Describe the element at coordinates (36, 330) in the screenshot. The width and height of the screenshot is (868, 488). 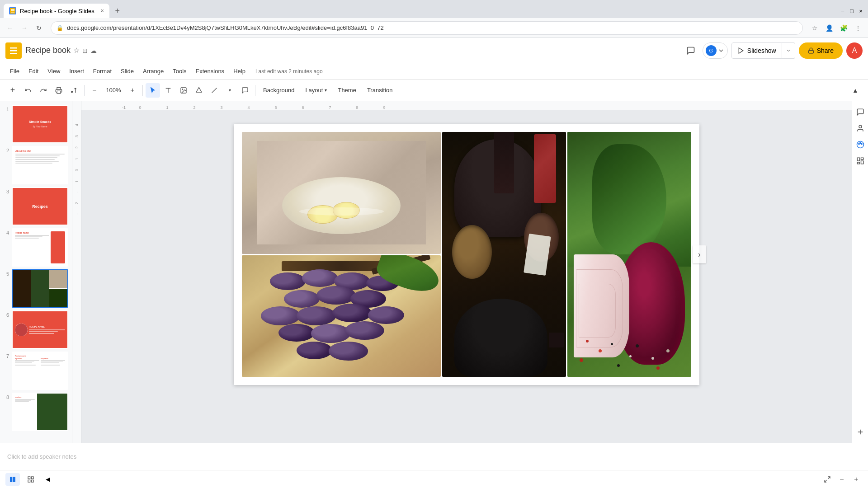
I see `slide-thumb-6: 6 RECIPE NAME` at that location.